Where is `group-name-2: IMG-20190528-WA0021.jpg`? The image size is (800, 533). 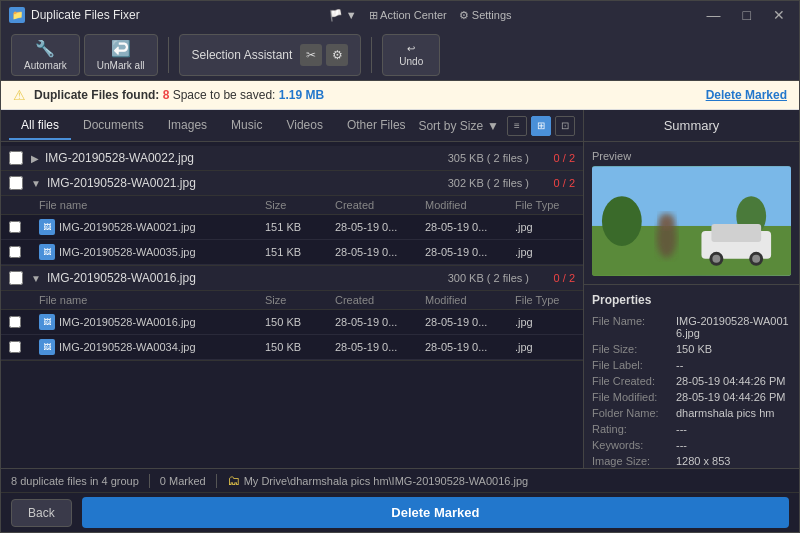
group-name-2: IMG-20190528-WA0021.jpg is located at coordinates (248, 183).